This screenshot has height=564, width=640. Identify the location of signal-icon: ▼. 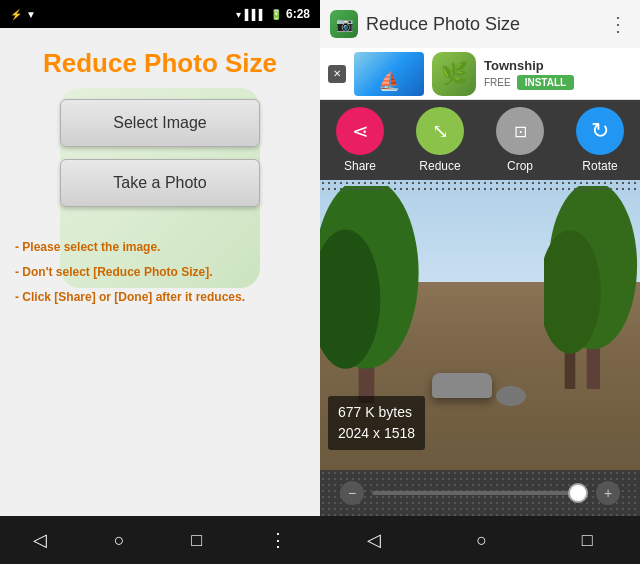
(31, 14).